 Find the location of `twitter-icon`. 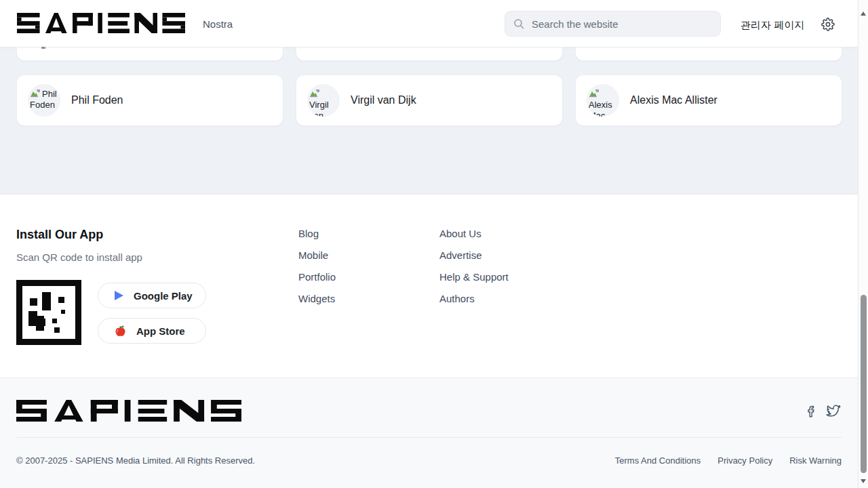

twitter-icon is located at coordinates (833, 413).